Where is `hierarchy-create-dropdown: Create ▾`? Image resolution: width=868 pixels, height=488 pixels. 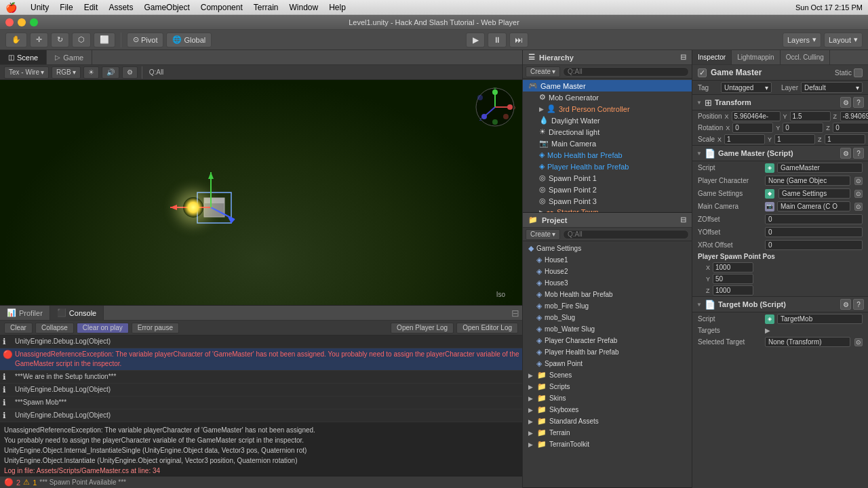 hierarchy-create-dropdown: Create ▾ is located at coordinates (542, 72).